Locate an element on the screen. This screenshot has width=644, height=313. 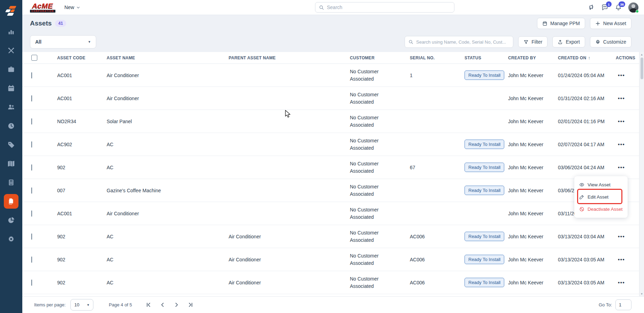
view-filter-select: All ▼ is located at coordinates (63, 42).